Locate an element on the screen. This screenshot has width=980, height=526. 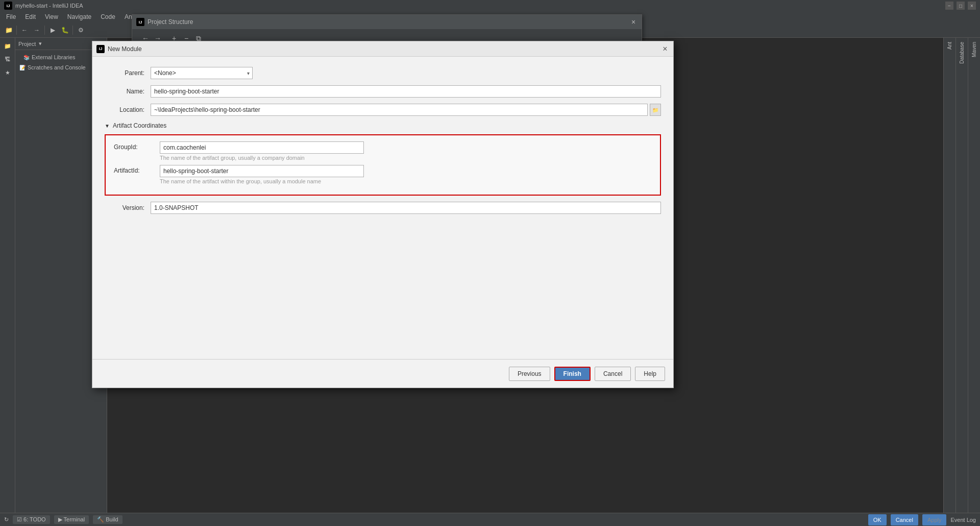
right-sidebar-ant: Ant is located at coordinates (949, 275).